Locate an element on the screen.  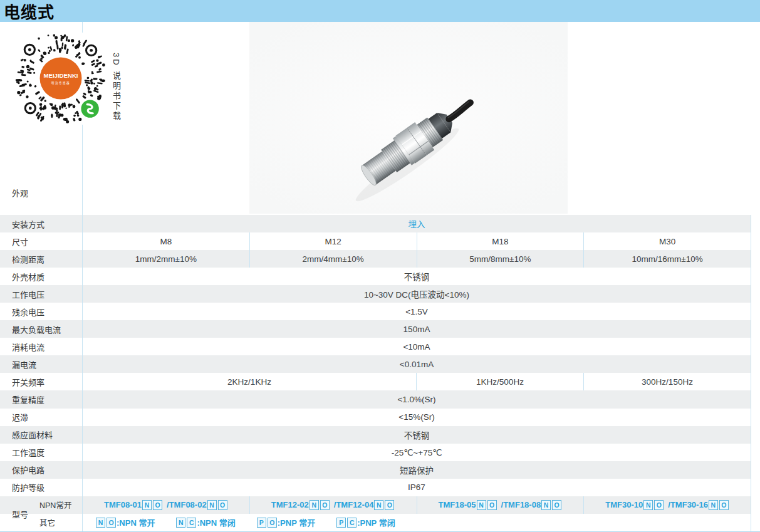
legend-item-nc: NC:NPN 常闭 is located at coordinates (206, 523).